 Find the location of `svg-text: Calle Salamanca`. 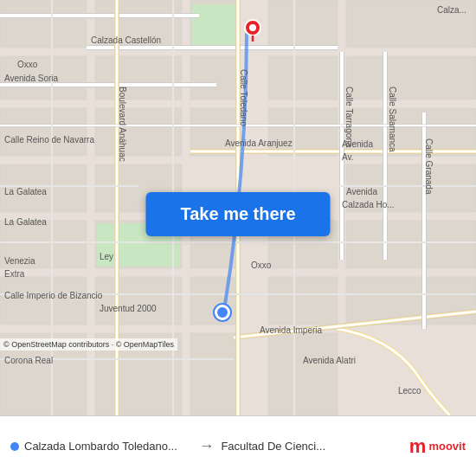

svg-text: Calle Salamanca is located at coordinates (393, 119).